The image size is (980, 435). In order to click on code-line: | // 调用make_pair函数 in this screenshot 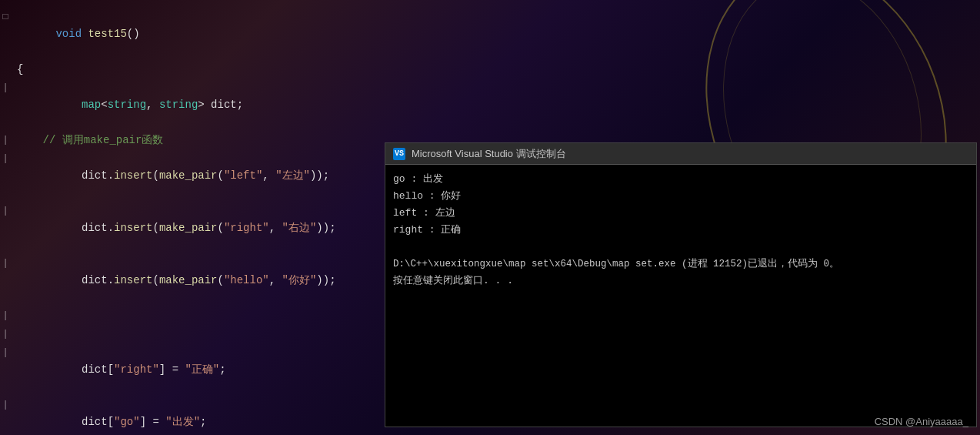, I will do `click(192, 140)`.